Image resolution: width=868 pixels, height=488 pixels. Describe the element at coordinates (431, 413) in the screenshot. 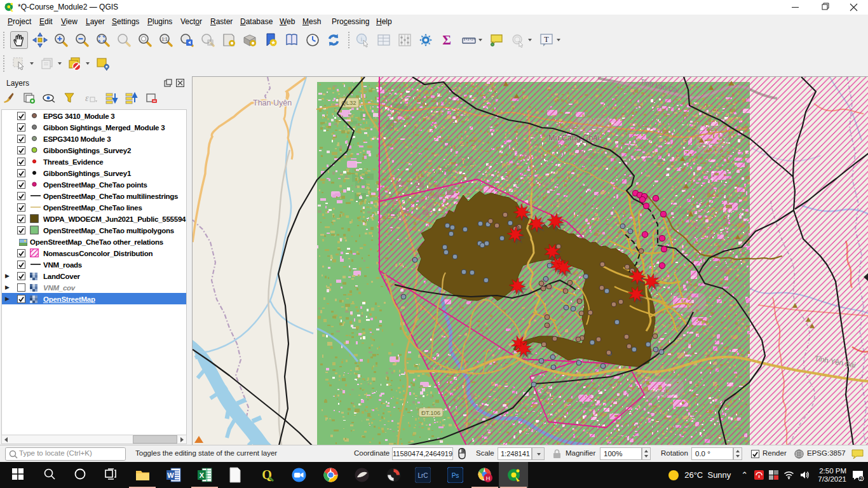

I see `svg-text: ĐT.106` at that location.